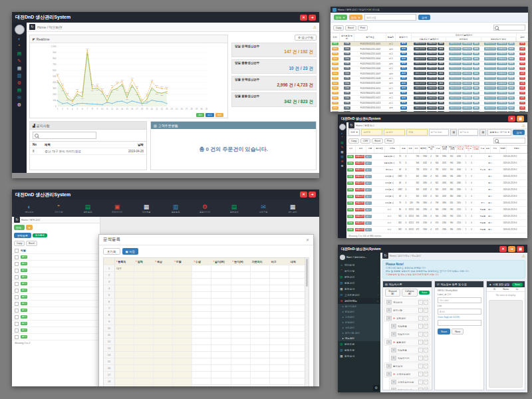 The height and width of the screenshot is (399, 532). What do you see at coordinates (166, 194) in the screenshot?
I see `titlebar: 대전DnD 생산관리System ✕ ➜` at bounding box center [166, 194].